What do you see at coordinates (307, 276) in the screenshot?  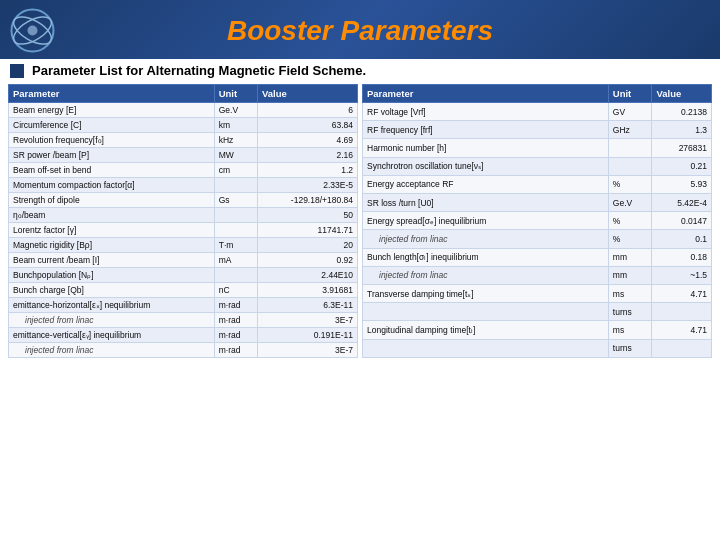 I see `value-cell: 2.44E10` at bounding box center [307, 276].